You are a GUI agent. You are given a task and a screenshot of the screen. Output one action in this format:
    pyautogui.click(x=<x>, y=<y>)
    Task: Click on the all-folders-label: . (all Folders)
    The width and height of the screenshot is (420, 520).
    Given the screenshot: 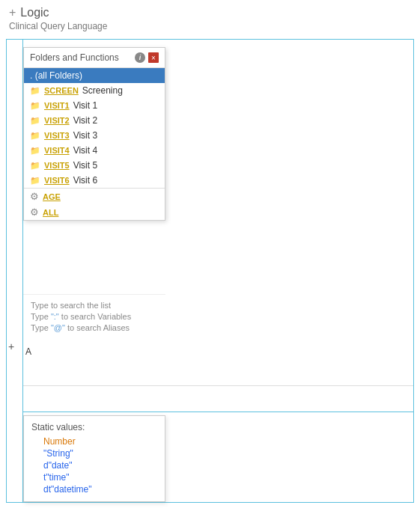 What is the action you would take?
    pyautogui.click(x=56, y=76)
    